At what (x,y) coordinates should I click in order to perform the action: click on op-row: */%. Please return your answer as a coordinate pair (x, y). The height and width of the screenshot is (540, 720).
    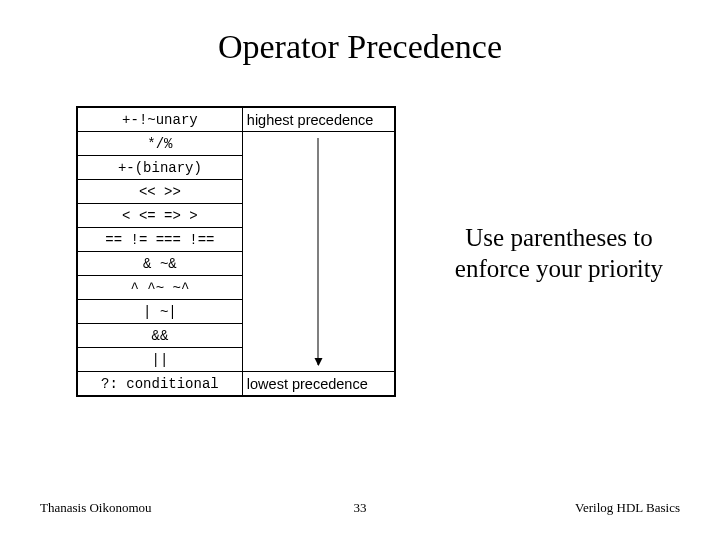
    Looking at the image, I should click on (160, 144).